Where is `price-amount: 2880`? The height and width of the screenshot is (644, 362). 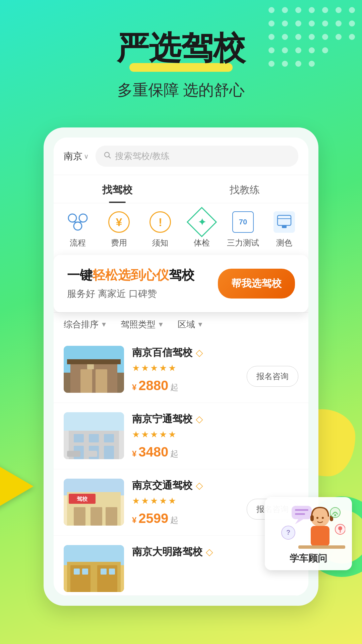 price-amount: 2880 is located at coordinates (154, 386).